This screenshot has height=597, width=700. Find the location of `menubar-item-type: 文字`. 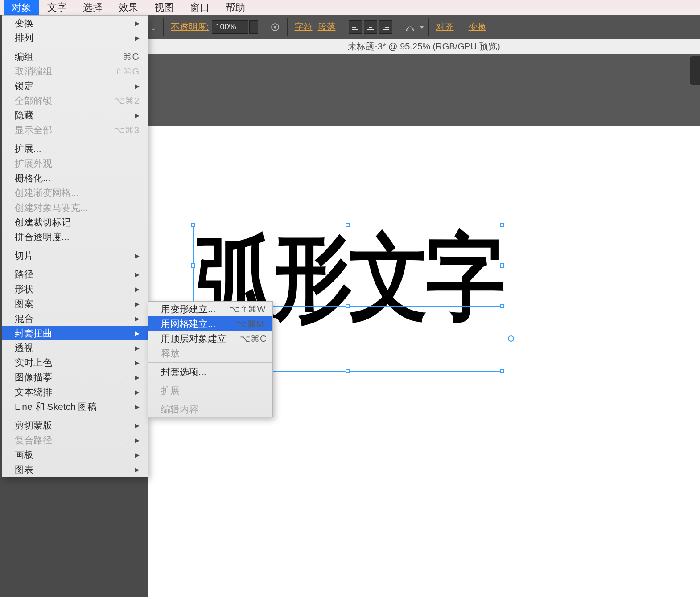

menubar-item-type: 文字 is located at coordinates (57, 8).